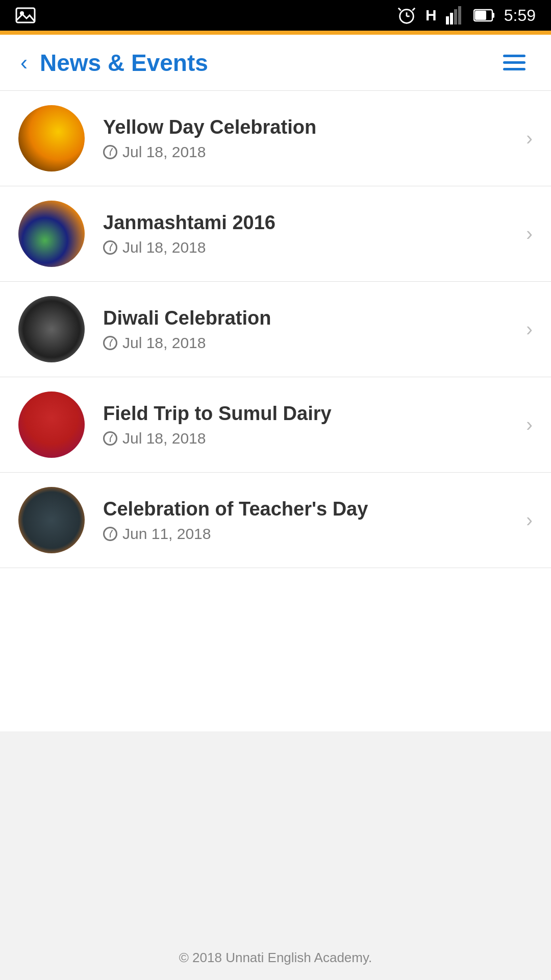 This screenshot has height=980, width=551. What do you see at coordinates (407, 15) in the screenshot?
I see `alarm-icon` at bounding box center [407, 15].